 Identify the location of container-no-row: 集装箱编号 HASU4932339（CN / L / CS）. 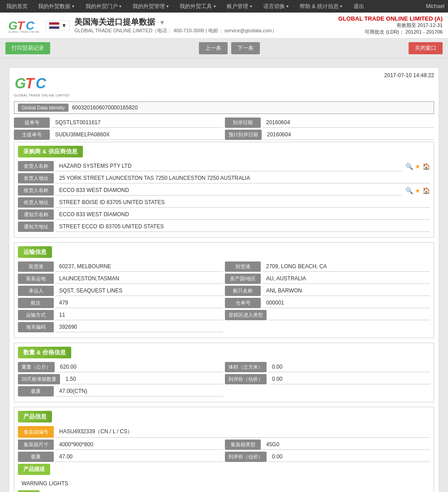
(224, 432).